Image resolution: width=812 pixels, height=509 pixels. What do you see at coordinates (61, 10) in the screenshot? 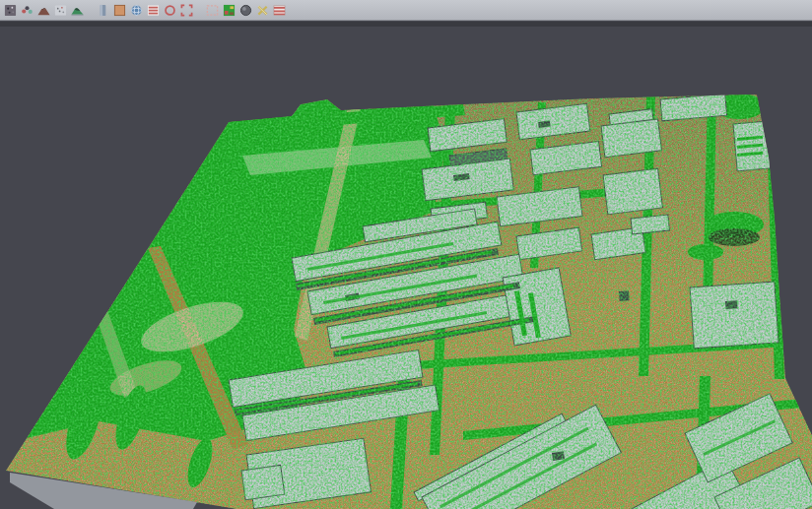
I see `sparse-points-icon` at bounding box center [61, 10].